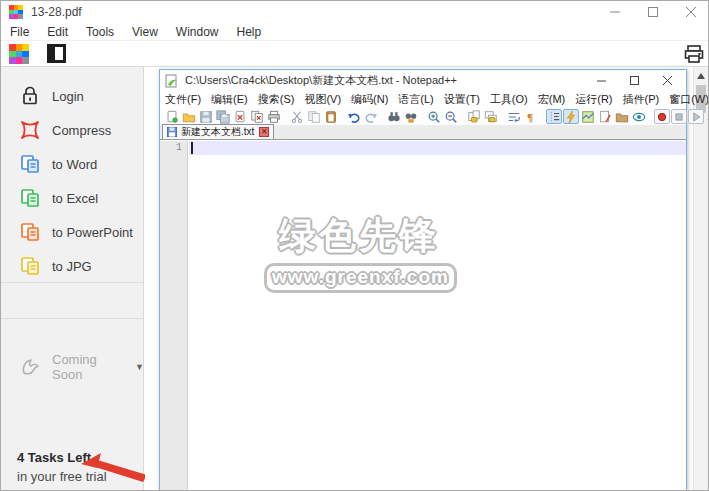  I want to click on sidebar-item-coming-soon: Coming Soon ▼, so click(72, 367).